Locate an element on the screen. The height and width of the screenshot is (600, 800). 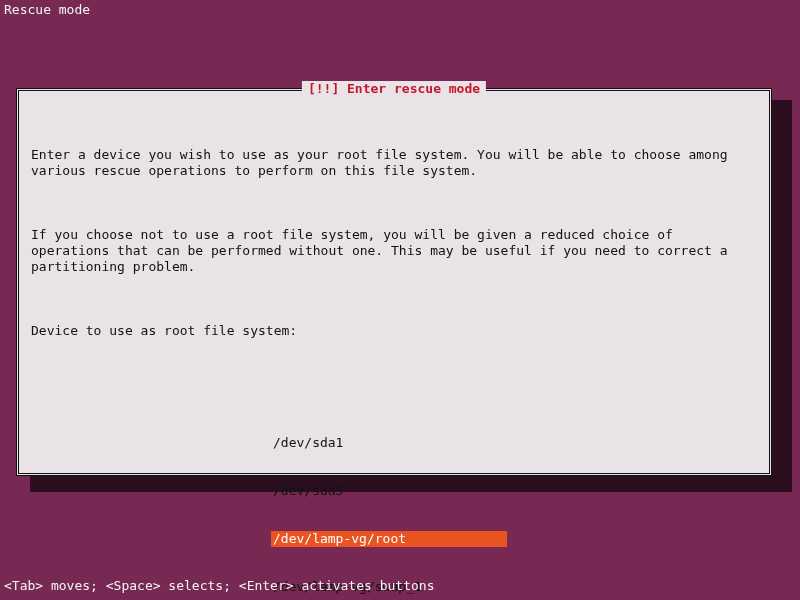
paragraph-2: If you choose not to use a root file sys… is located at coordinates (394, 251).